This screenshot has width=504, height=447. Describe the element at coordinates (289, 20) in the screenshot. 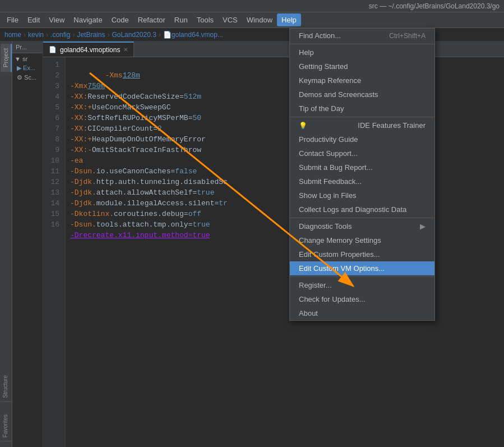

I see `menu-help: Help` at that location.